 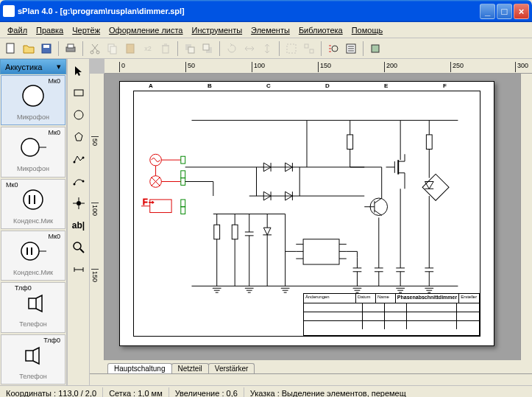 I want to click on duplicate-button: x2, so click(x=148, y=49).